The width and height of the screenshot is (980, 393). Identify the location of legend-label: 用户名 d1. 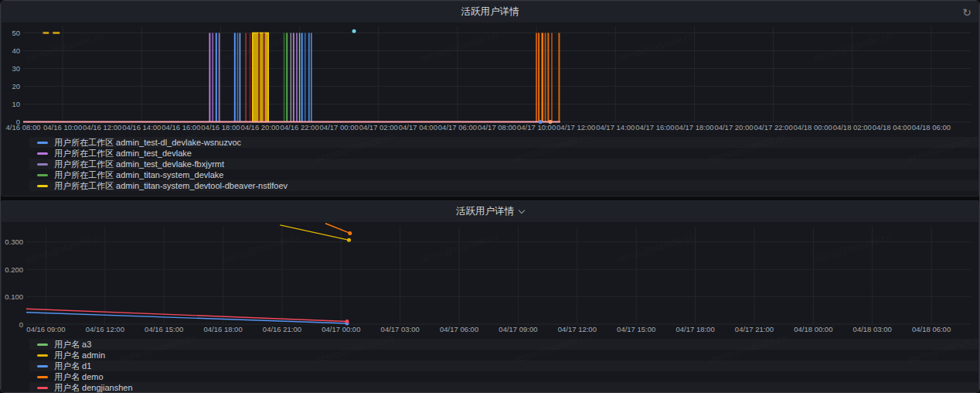
(73, 367).